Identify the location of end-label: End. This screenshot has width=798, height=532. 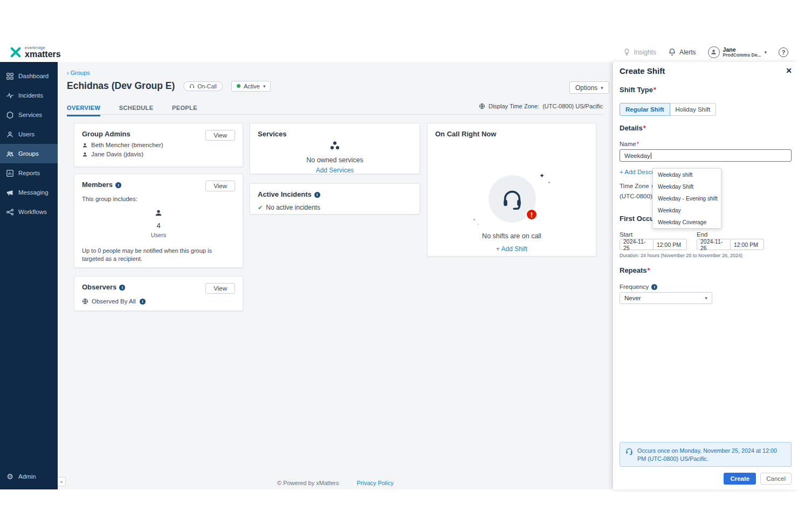
(702, 234).